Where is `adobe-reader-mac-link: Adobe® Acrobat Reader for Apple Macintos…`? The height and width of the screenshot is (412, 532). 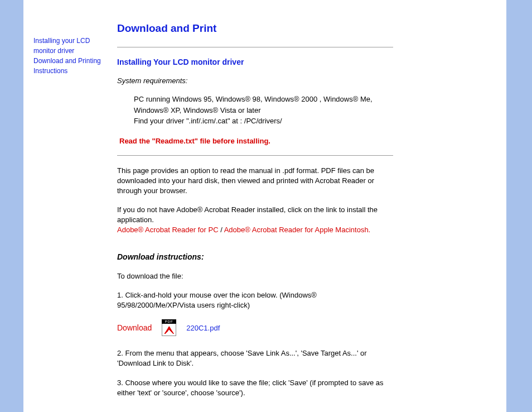 adobe-reader-mac-link: Adobe® Acrobat Reader for Apple Macintos… is located at coordinates (298, 230).